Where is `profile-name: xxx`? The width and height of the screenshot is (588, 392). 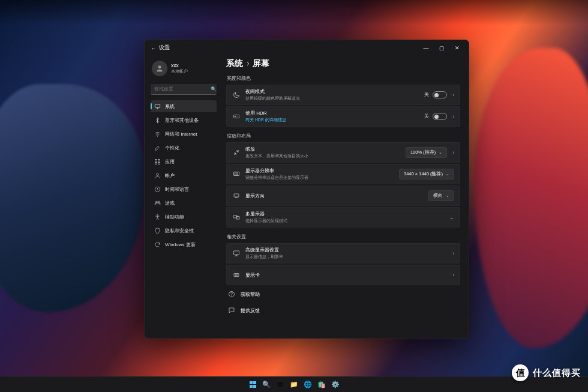
profile-name: xxx is located at coordinates (179, 65).